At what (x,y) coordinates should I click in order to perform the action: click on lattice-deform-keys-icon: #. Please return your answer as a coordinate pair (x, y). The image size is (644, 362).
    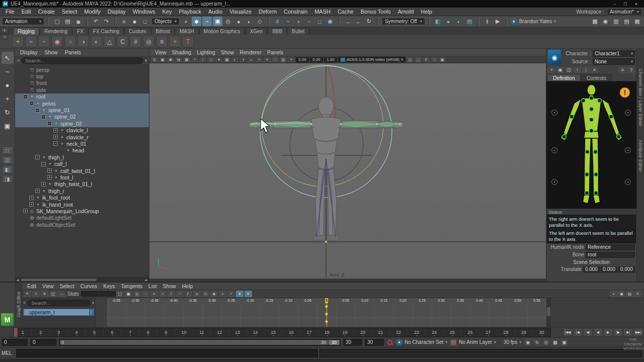
    Looking at the image, I should click on (44, 294).